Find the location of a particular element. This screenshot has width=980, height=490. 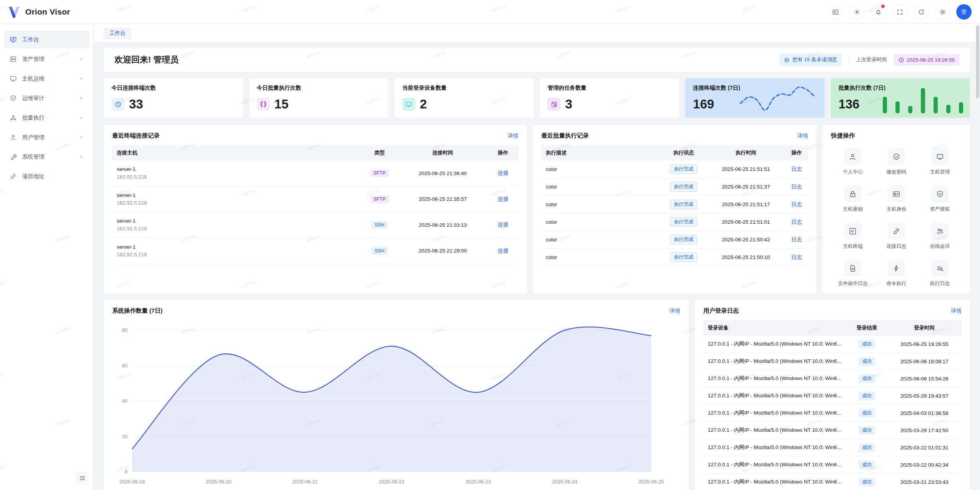

recent-executions-title: 最近批量执行记录 is located at coordinates (565, 136).